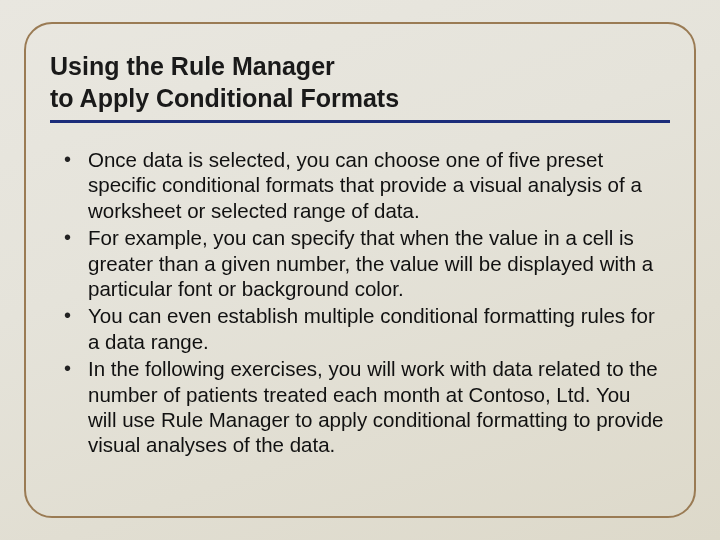  I want to click on title-underline, so click(360, 122).